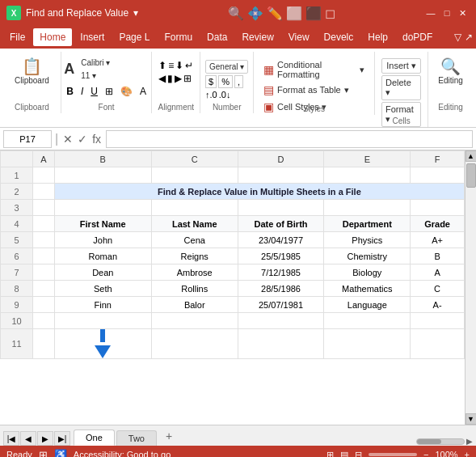  Describe the element at coordinates (44, 192) in the screenshot. I see `cell-a2` at that location.